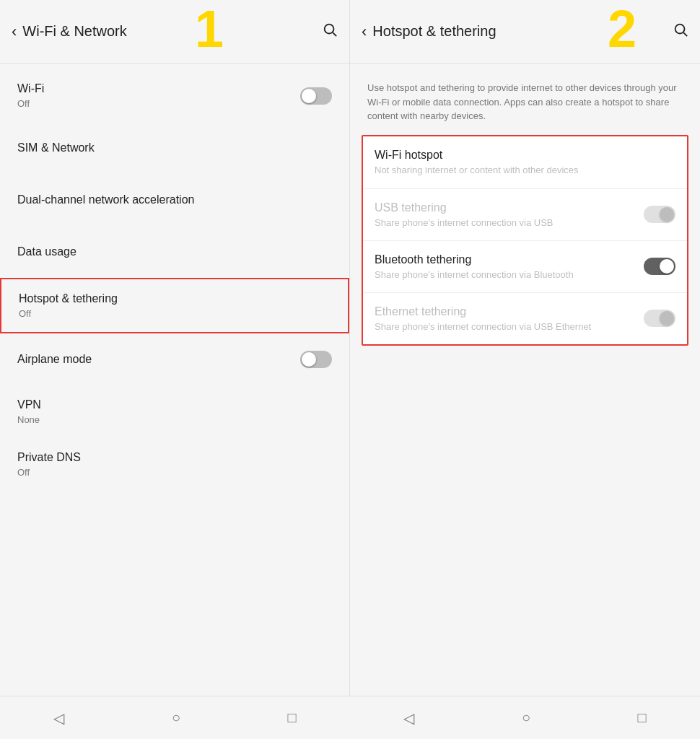 The height and width of the screenshot is (739, 700). What do you see at coordinates (509, 208) in the screenshot?
I see `usb-tethering-title: USB tethering` at bounding box center [509, 208].